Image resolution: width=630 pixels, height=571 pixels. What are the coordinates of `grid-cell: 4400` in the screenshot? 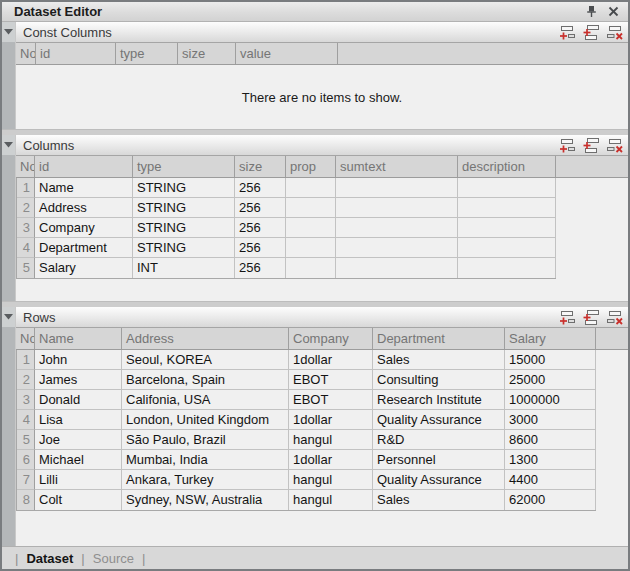 It's located at (550, 480).